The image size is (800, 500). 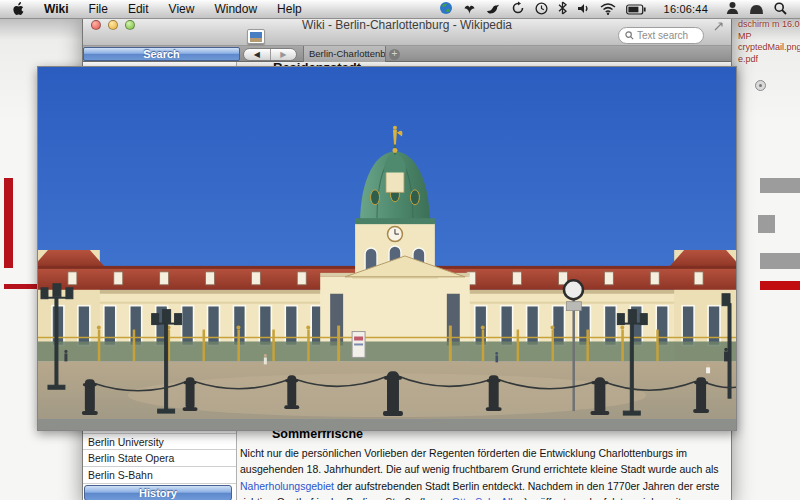 What do you see at coordinates (394, 54) in the screenshot?
I see `new-tab-button: +` at bounding box center [394, 54].